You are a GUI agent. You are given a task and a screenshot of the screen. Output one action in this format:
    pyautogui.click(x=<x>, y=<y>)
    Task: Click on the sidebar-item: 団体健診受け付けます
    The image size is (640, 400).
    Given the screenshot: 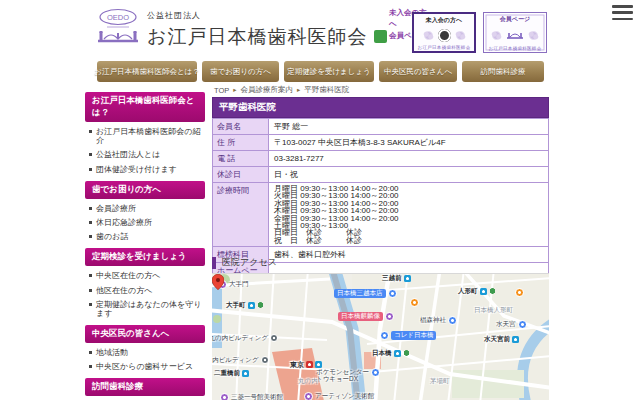 What is the action you would take?
    pyautogui.click(x=145, y=170)
    